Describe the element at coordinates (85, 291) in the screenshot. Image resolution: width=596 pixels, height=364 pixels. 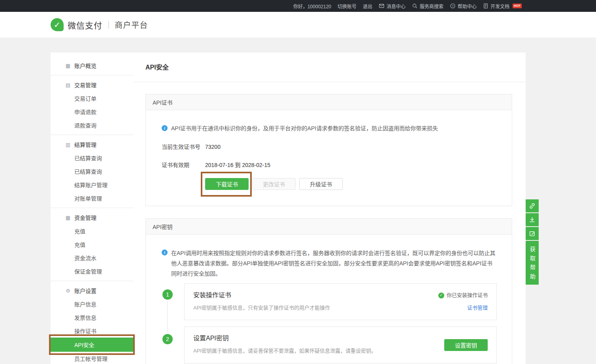
I see `group-label: 账户设置` at that location.